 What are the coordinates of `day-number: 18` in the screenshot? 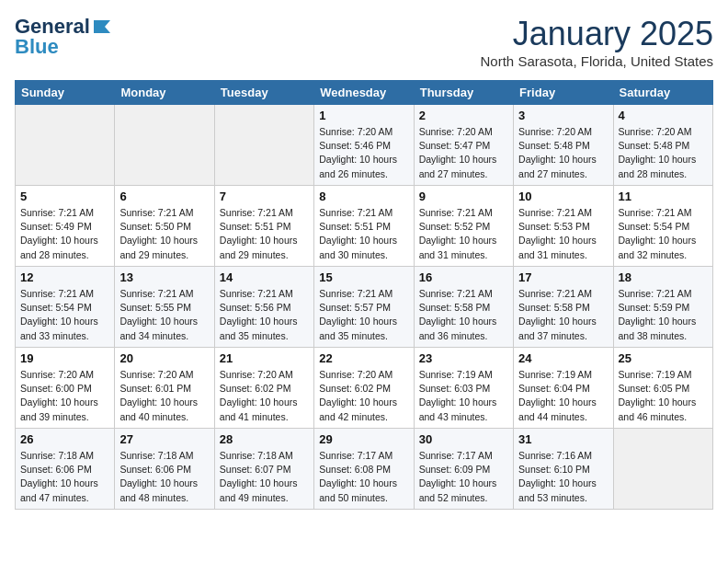 It's located at (664, 278).